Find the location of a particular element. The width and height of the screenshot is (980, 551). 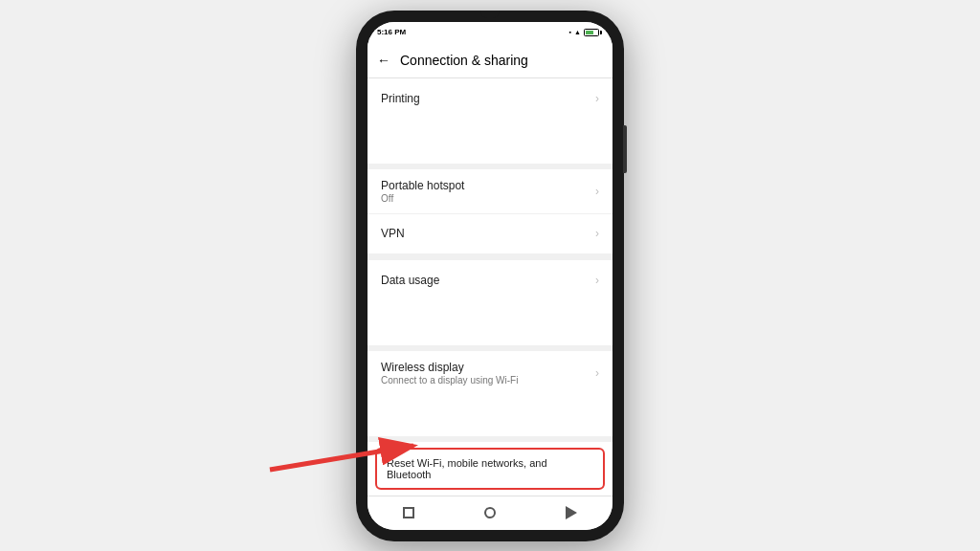

section-wireless: Wireless display Connect to a display us… is located at coordinates (490, 394).